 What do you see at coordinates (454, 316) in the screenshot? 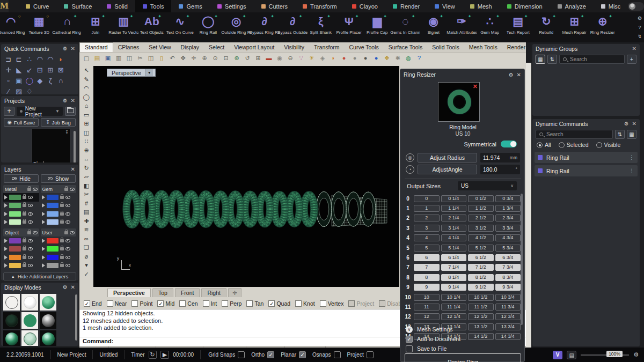
I see `size-button-12-1-4: 12 1/4` at bounding box center [454, 316].